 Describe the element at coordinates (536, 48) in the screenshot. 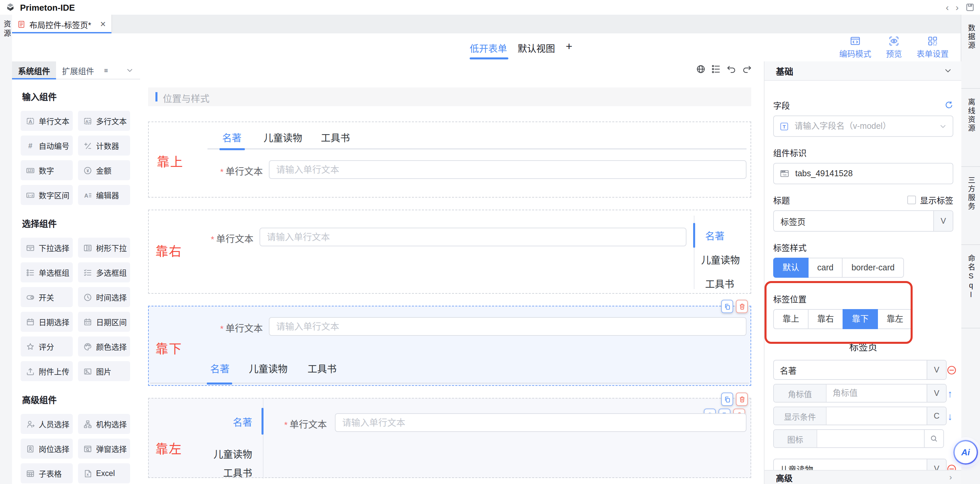

I see `tab-default-view: 默认视图` at that location.